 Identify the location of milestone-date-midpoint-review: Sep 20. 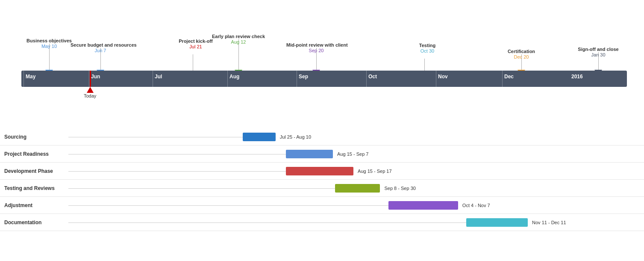
(316, 50).